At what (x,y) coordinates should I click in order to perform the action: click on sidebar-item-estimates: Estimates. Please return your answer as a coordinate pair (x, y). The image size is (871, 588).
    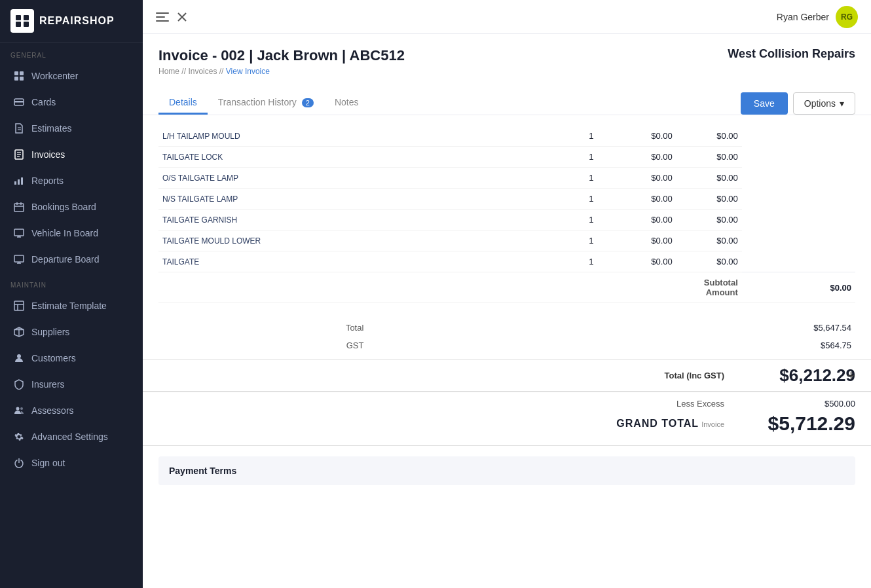
    Looking at the image, I should click on (71, 128).